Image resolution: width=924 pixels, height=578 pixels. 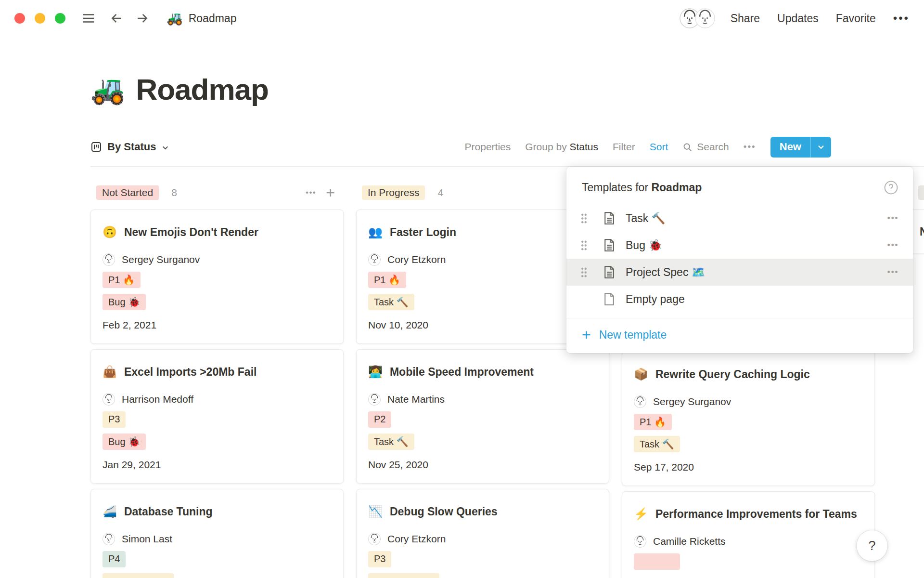 What do you see at coordinates (375, 372) in the screenshot?
I see `card-emoji-icon: 👩‍💻` at bounding box center [375, 372].